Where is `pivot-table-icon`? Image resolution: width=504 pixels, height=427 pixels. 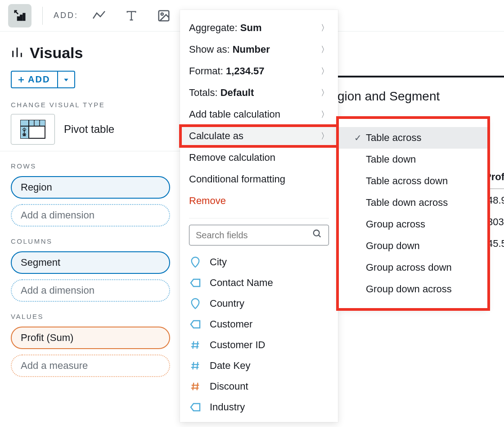
pivot-table-icon is located at coordinates (33, 129).